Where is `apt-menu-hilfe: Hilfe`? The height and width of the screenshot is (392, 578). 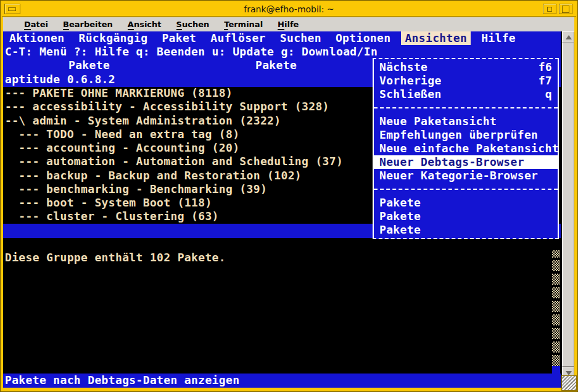
apt-menu-hilfe: Hilfe is located at coordinates (498, 38).